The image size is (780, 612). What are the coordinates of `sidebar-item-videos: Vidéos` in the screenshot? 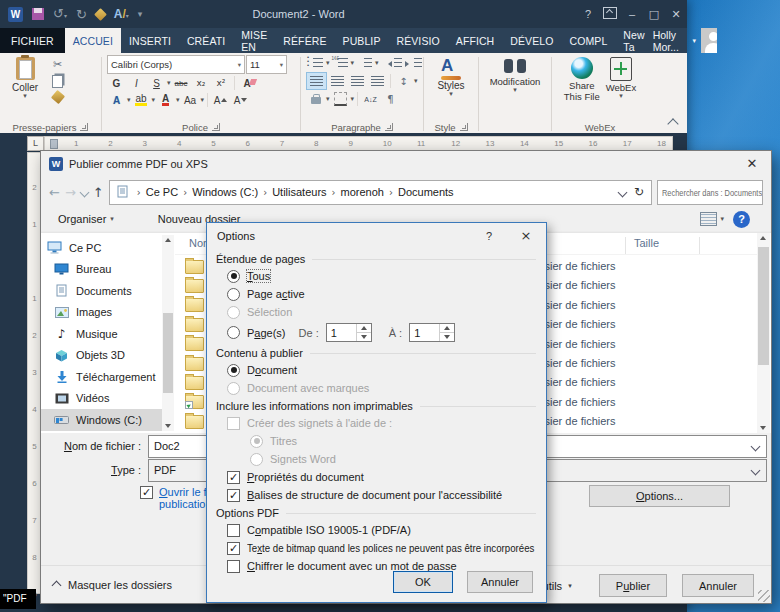 It's located at (102, 399).